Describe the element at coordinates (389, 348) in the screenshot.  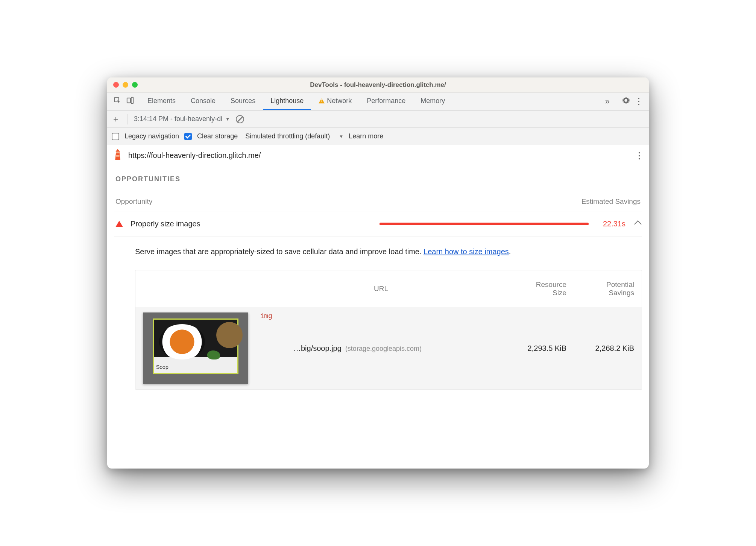
I see `table-row: Soop img …big/soop.jpg (storage.googleap…` at that location.